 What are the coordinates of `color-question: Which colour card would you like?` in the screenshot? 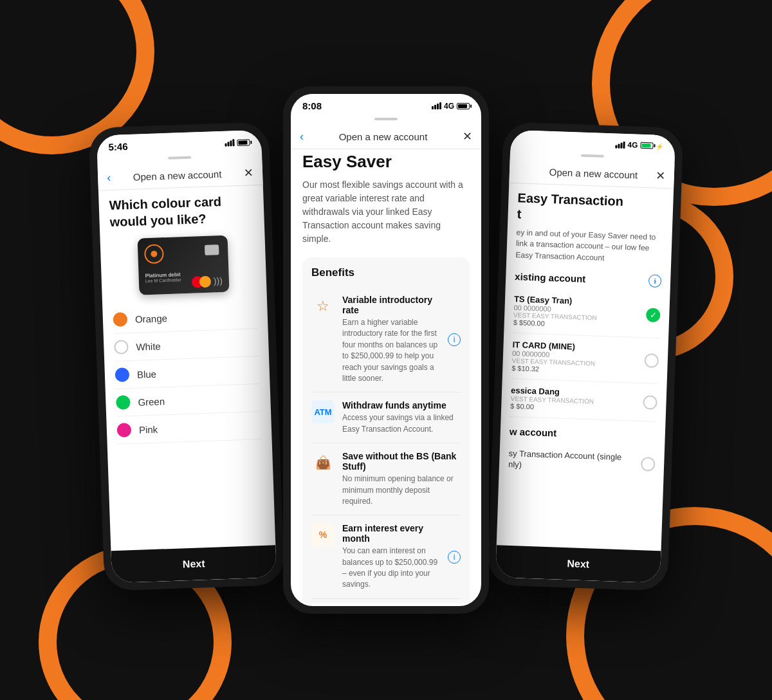 It's located at (181, 211).